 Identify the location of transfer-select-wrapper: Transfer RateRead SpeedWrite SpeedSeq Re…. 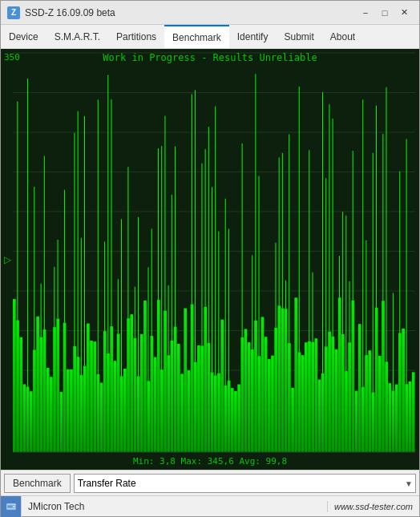
(245, 483).